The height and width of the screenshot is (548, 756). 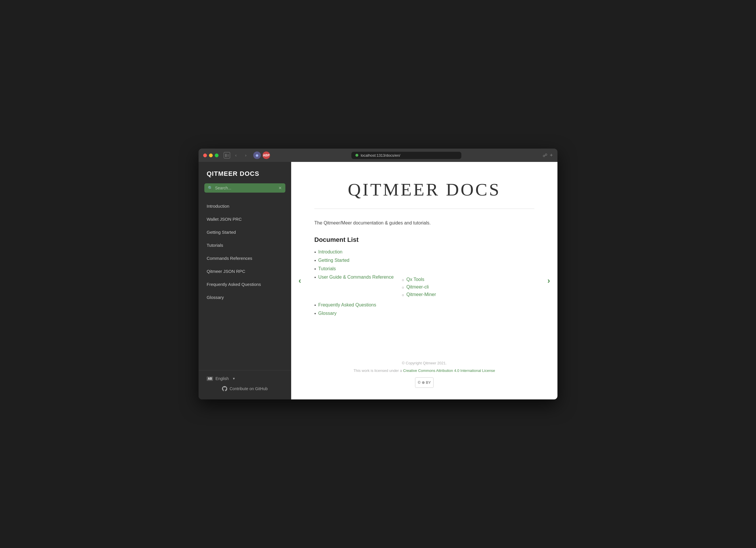 I want to click on link-getting-started: Getting Started, so click(x=334, y=260).